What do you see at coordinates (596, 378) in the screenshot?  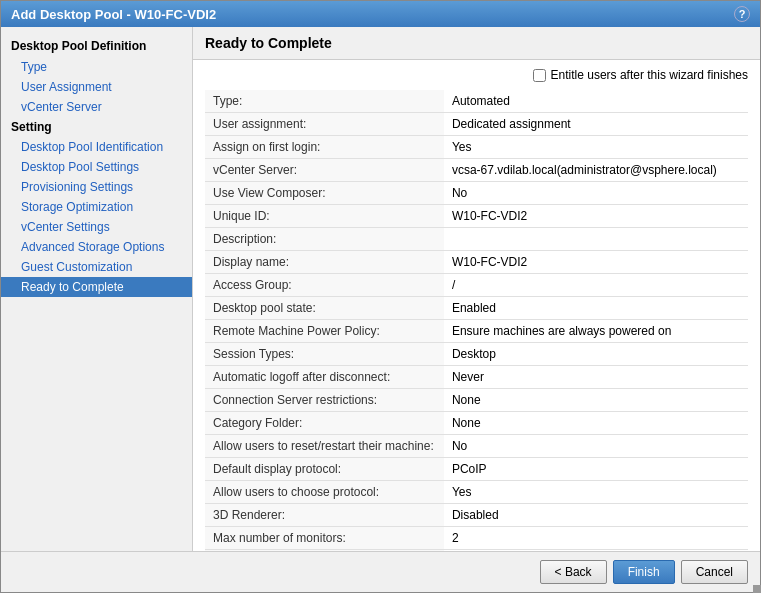 I see `row-value: Never` at bounding box center [596, 378].